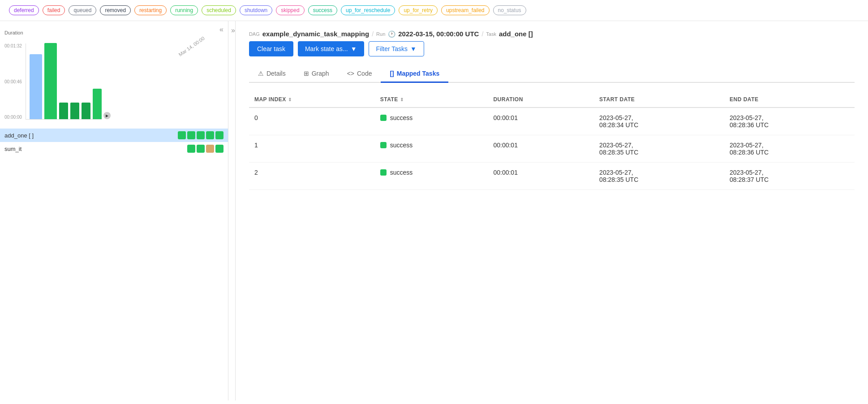 This screenshot has height=404, width=868. What do you see at coordinates (365, 73) in the screenshot?
I see `code-tab-label: Code` at bounding box center [365, 73].